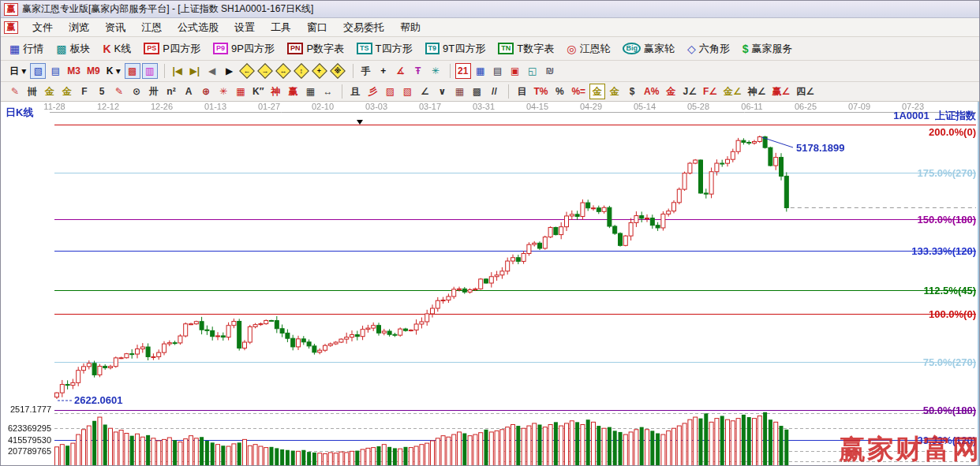 The height and width of the screenshot is (466, 980). Describe the element at coordinates (178, 71) in the screenshot. I see `first-bar-icon: |◀` at that location.